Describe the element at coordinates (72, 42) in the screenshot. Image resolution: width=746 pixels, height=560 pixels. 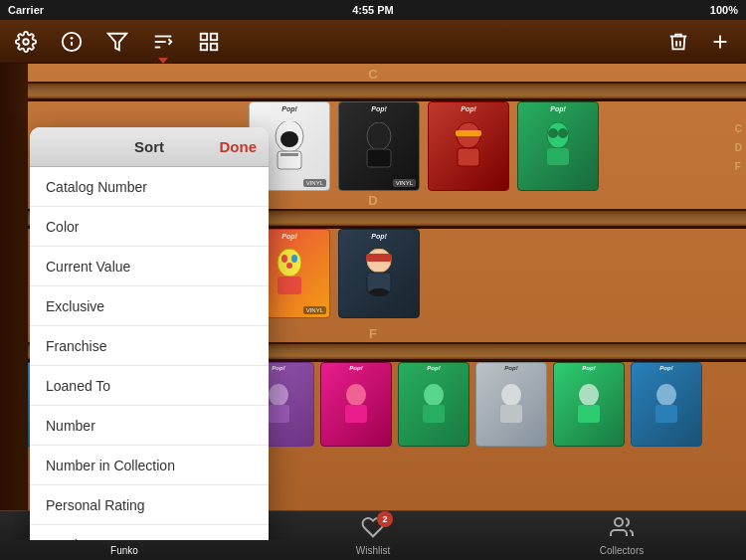
I see `info-button` at that location.